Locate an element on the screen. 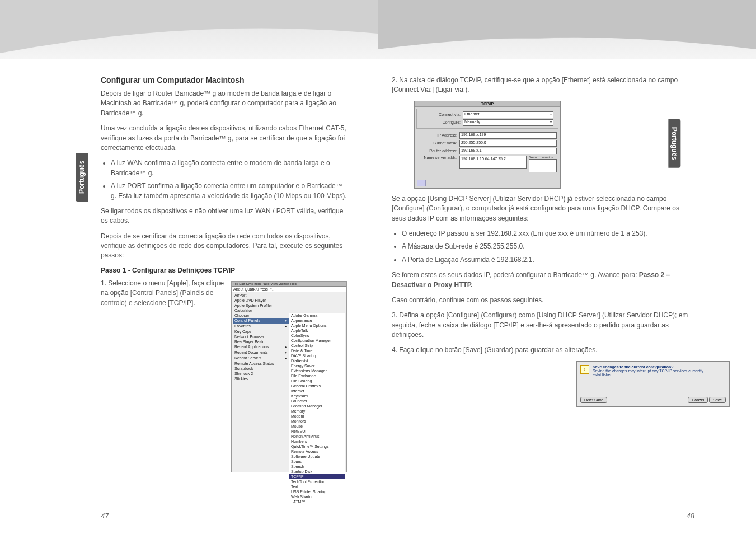  control-panel-item: DAVE Sharing is located at coordinates (317, 356).